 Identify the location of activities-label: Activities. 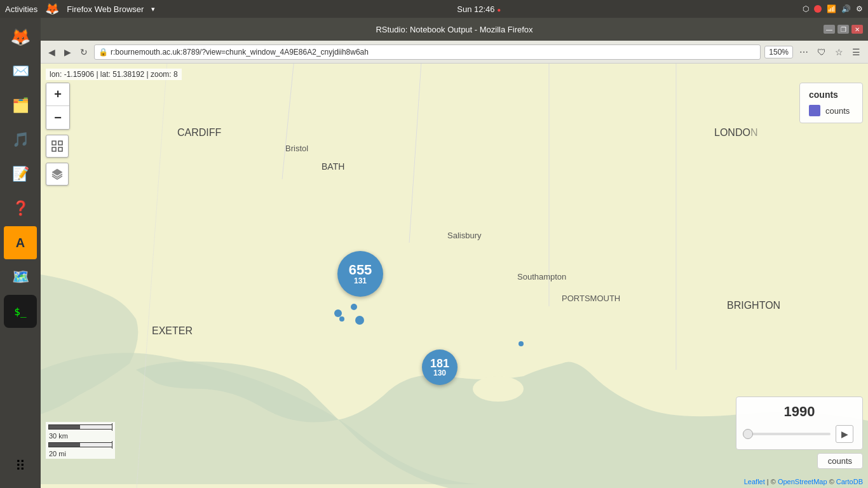
(22, 9).